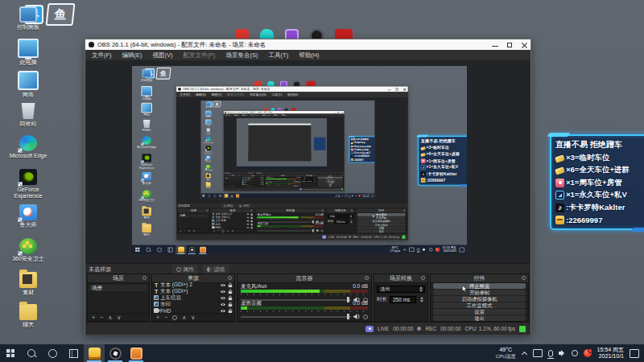  What do you see at coordinates (132, 56) in the screenshot?
I see `menu-edit: 编辑(E)` at bounding box center [132, 56].